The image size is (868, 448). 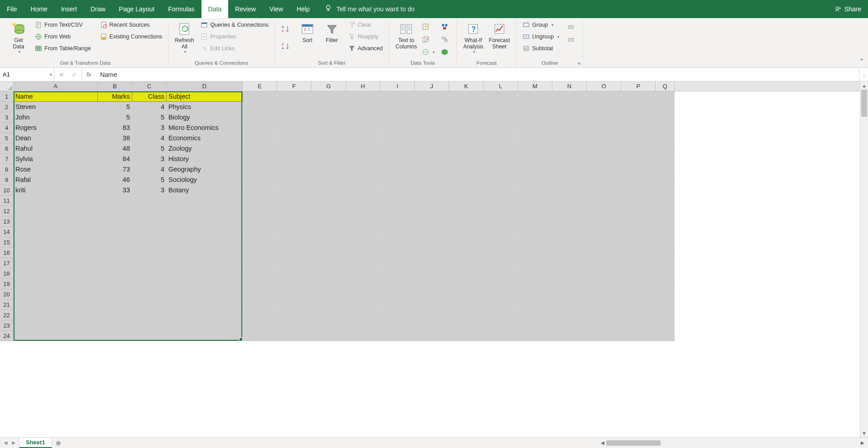 What do you see at coordinates (56, 159) in the screenshot?
I see `cell: Sylvia` at bounding box center [56, 159].